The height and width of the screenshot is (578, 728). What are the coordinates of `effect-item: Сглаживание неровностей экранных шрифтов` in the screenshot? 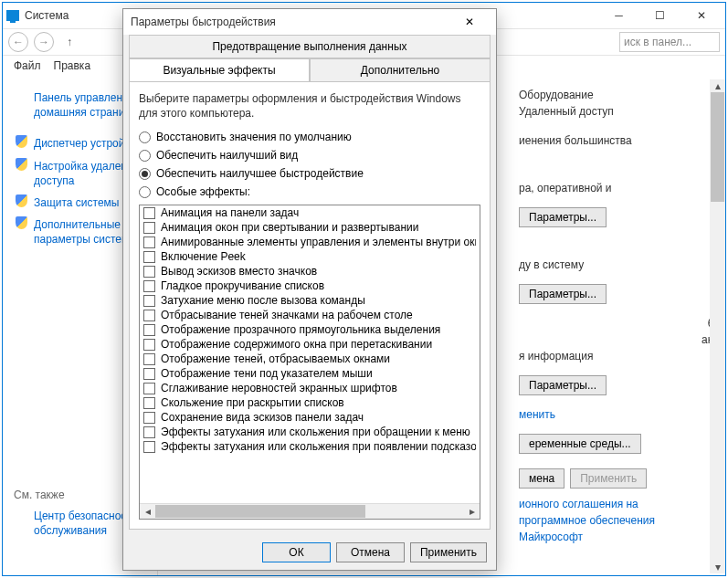 It's located at (310, 388).